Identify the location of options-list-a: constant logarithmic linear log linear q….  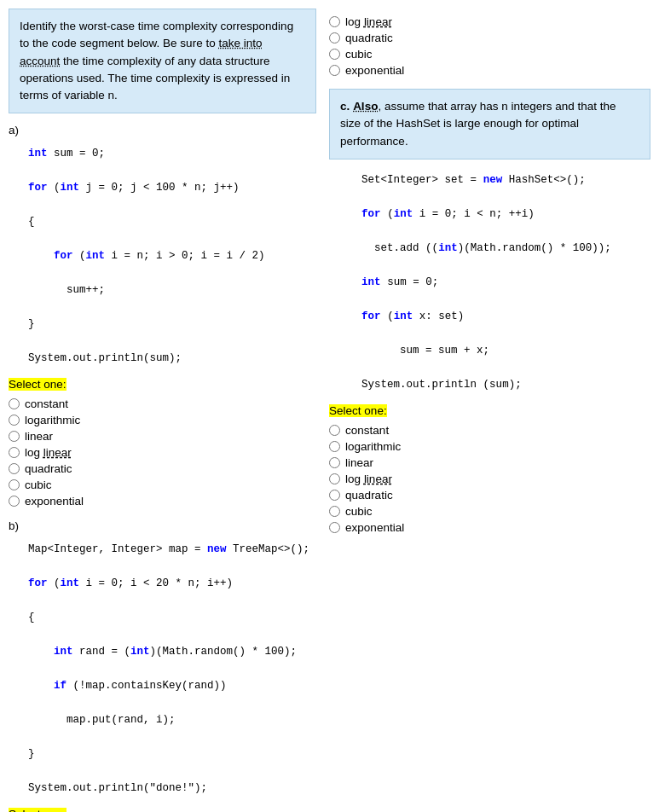
(162, 452).